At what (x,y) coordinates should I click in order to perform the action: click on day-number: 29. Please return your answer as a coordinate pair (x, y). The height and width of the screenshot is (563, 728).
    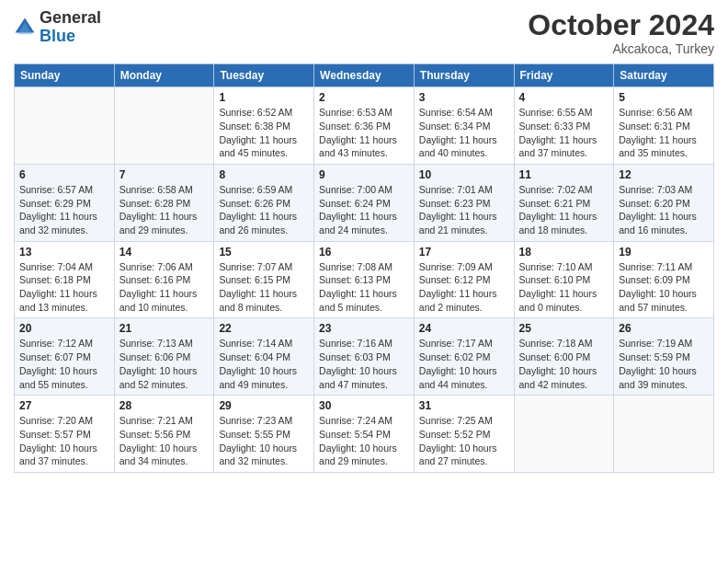
    Looking at the image, I should click on (264, 406).